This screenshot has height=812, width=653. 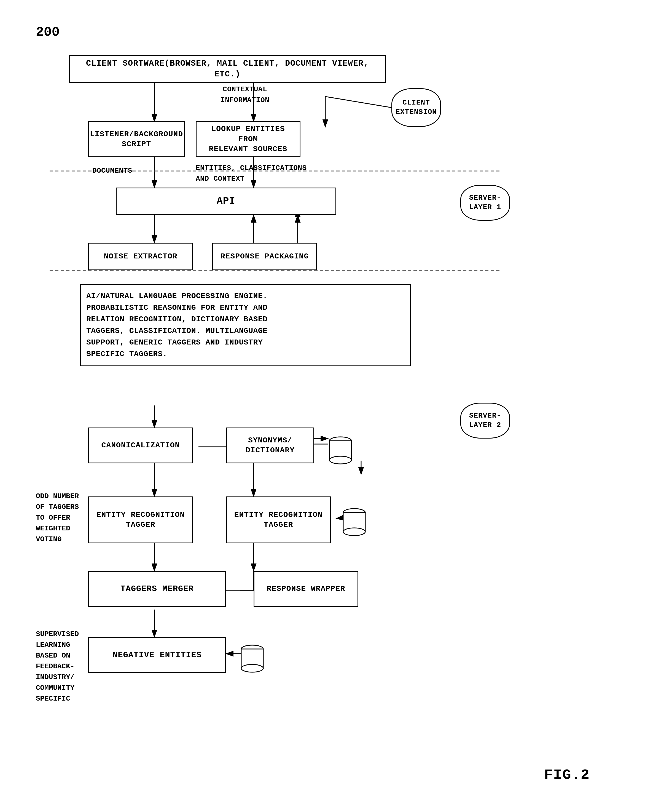 I want to click on canonicalization-box: CANONICALIZATION, so click(x=141, y=445).